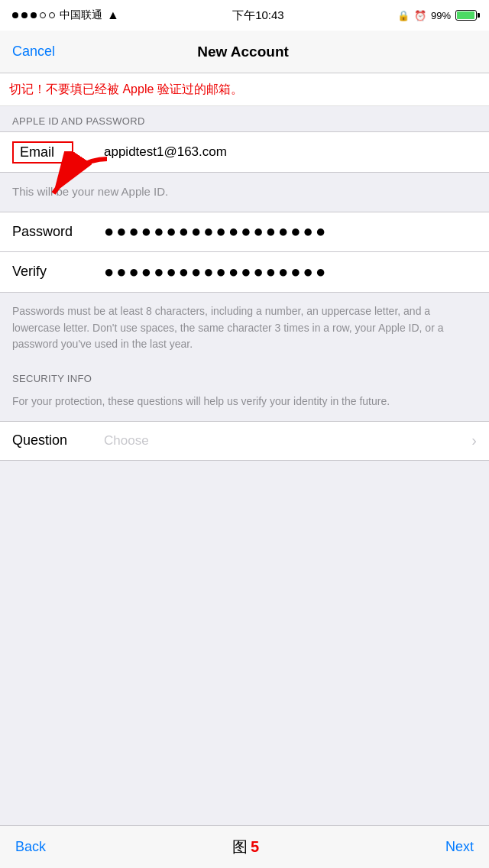  Describe the element at coordinates (240, 847) in the screenshot. I see `figure-text: 图` at that location.